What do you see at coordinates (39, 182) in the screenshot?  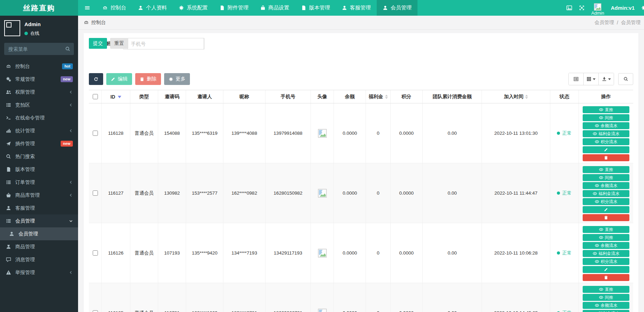 I see `sidebar-item-订单管理: 订单管理` at bounding box center [39, 182].